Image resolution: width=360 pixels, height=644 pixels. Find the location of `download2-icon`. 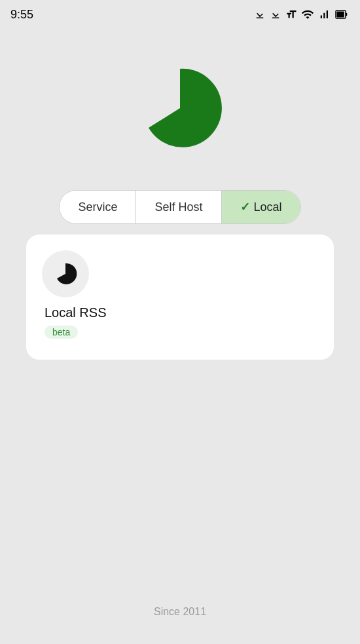

download2-icon is located at coordinates (276, 14).